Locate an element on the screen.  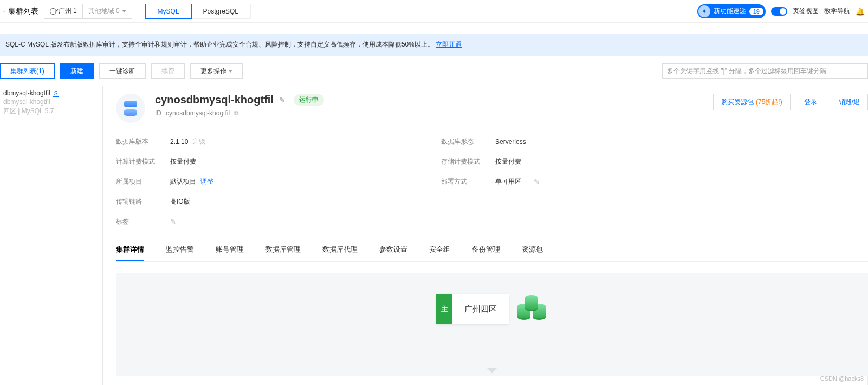
serverless-badge: S is located at coordinates (56, 93).